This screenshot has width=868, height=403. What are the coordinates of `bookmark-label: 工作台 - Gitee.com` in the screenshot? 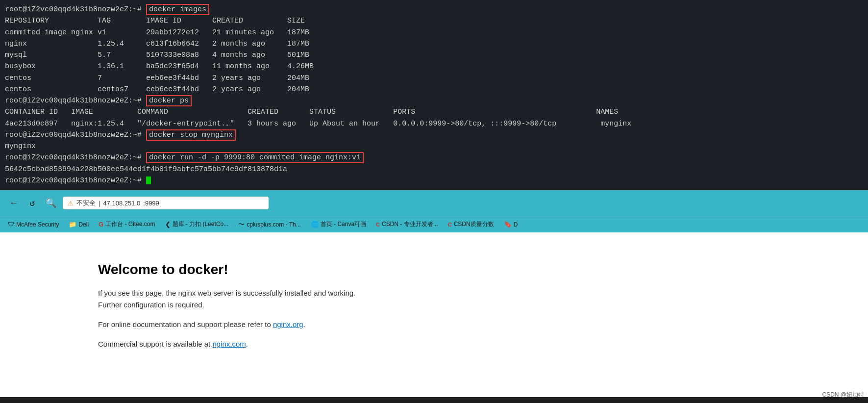 It's located at (130, 225).